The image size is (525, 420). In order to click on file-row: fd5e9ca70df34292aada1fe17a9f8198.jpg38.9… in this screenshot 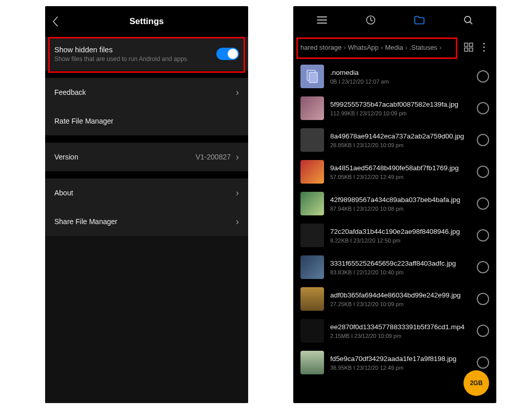, I will do `click(395, 363)`.